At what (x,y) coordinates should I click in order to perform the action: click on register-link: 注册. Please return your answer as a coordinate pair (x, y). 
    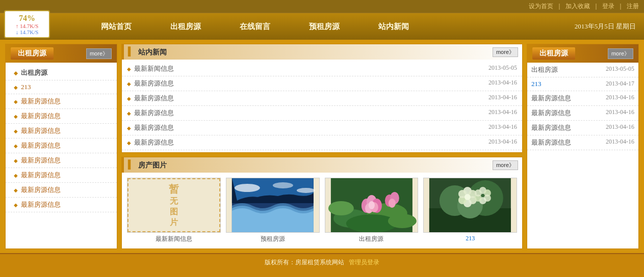
    Looking at the image, I should click on (633, 6).